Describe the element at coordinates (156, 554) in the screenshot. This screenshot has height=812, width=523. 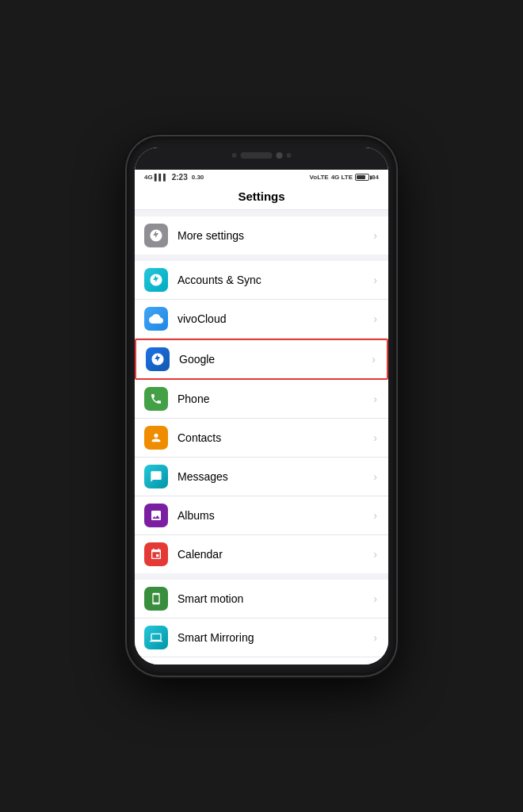
I see `calendar-icon` at that location.